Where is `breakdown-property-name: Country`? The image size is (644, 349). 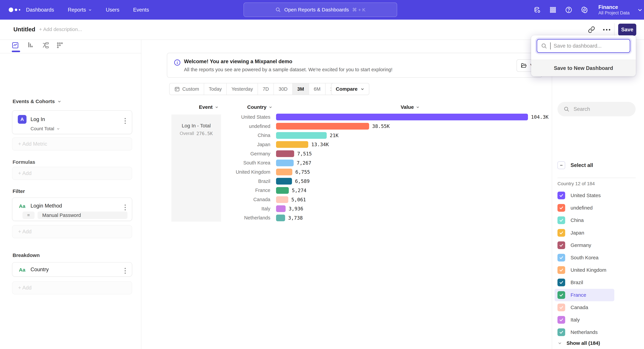 breakdown-property-name: Country is located at coordinates (40, 270).